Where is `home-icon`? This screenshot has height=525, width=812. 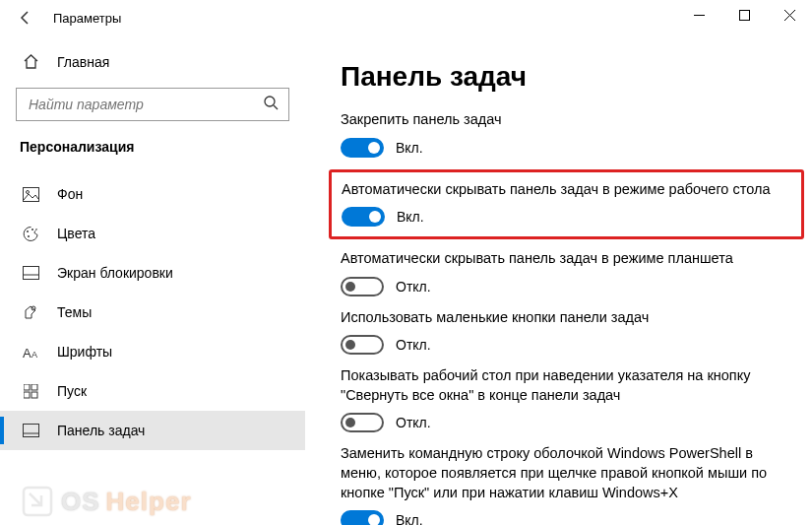
home-icon is located at coordinates (31, 61).